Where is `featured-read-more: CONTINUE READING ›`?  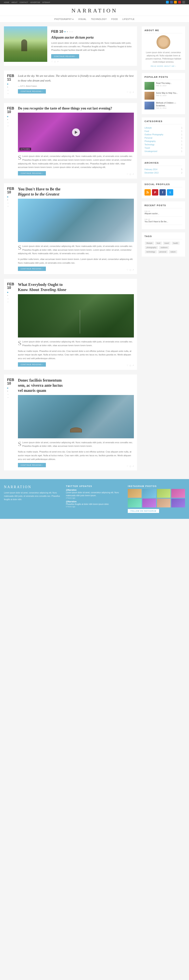 featured-read-more: CONTINUE READING › is located at coordinates (65, 56).